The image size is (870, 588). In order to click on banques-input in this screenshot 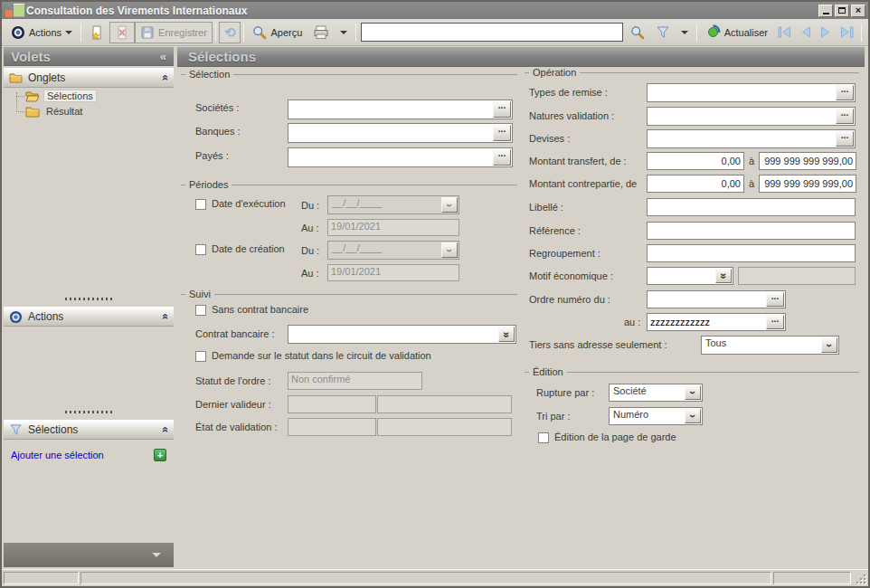, I will do `click(391, 133)`.